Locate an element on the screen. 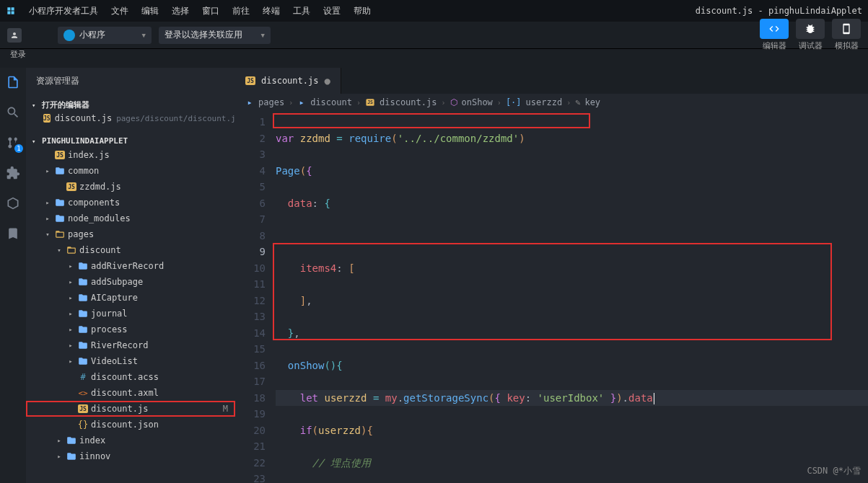 This screenshot has height=483, width=868. editor-mode-button is located at coordinates (774, 29).